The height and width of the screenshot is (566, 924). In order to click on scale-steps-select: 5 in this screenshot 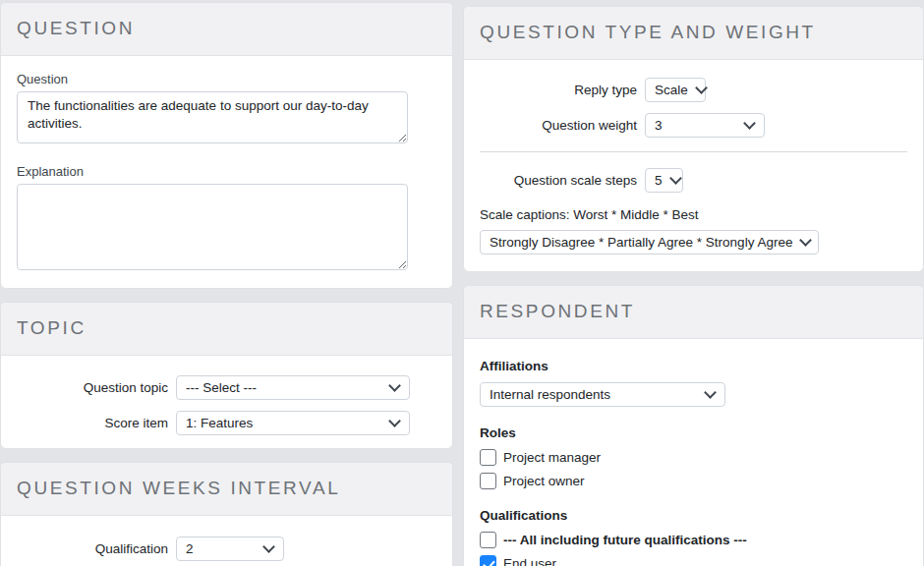, I will do `click(664, 181)`.